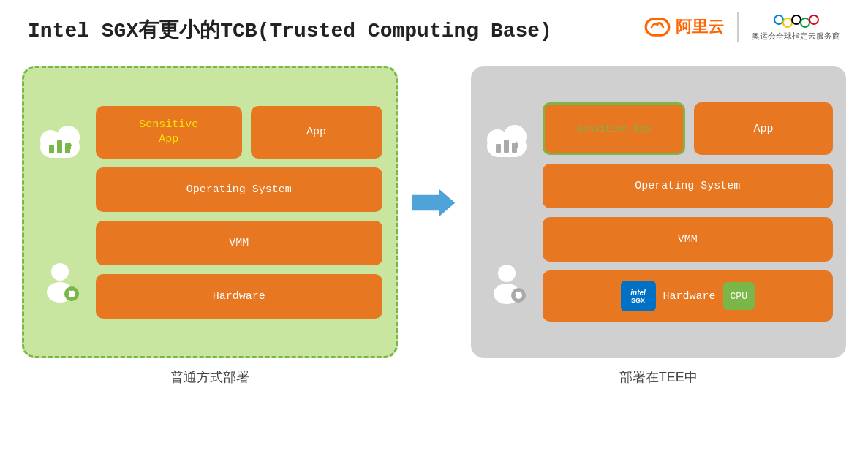 The width and height of the screenshot is (868, 467). Describe the element at coordinates (763, 129) in the screenshot. I see `right-app-label: App` at that location.